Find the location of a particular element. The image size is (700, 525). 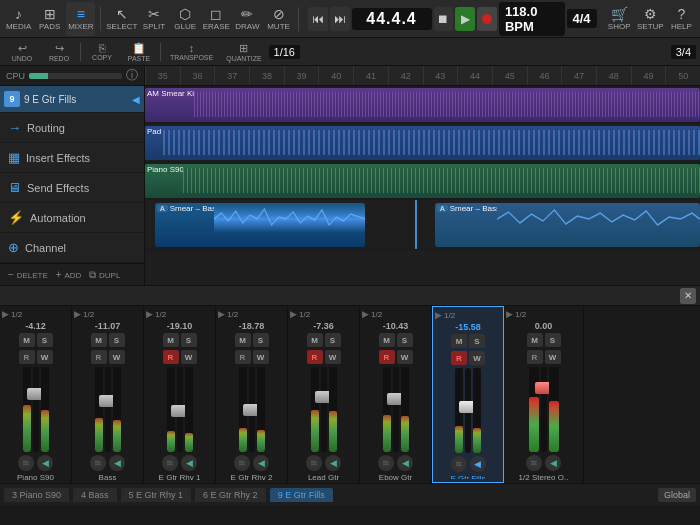

track-lane-4: ASmear – Bass Gtr ASmear – Bass Gtr is located at coordinates (422, 225).